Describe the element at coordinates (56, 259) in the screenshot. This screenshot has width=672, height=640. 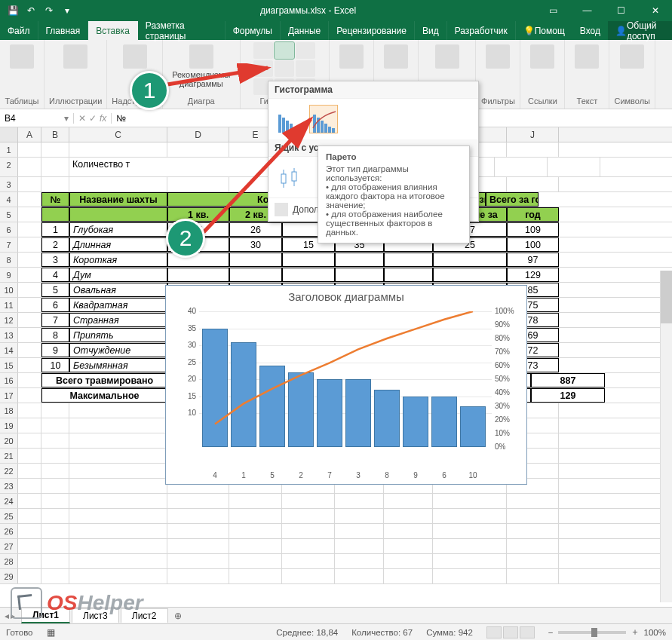
I see `cell: 3` at that location.